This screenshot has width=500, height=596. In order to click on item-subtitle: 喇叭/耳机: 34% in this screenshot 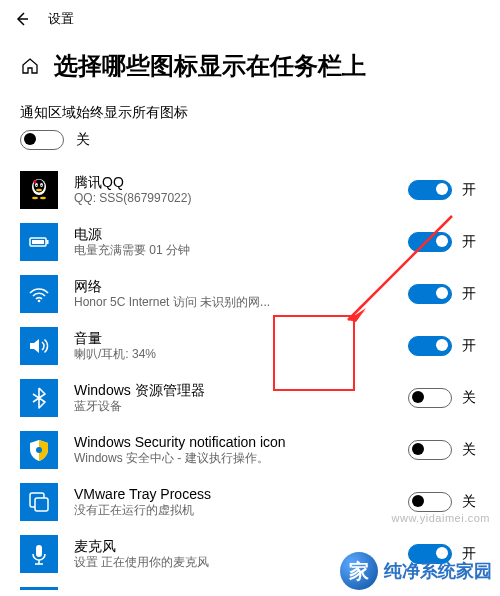, I will do `click(237, 355)`.